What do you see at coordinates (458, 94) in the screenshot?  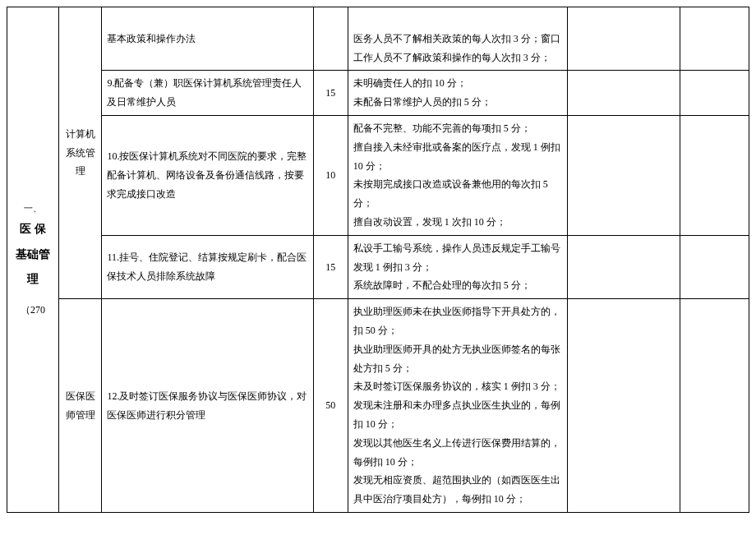 I see `criteria-cell: 未明确责任人的扣 10 分； 未配备日常维护人员的扣 5 分；` at bounding box center [458, 94].